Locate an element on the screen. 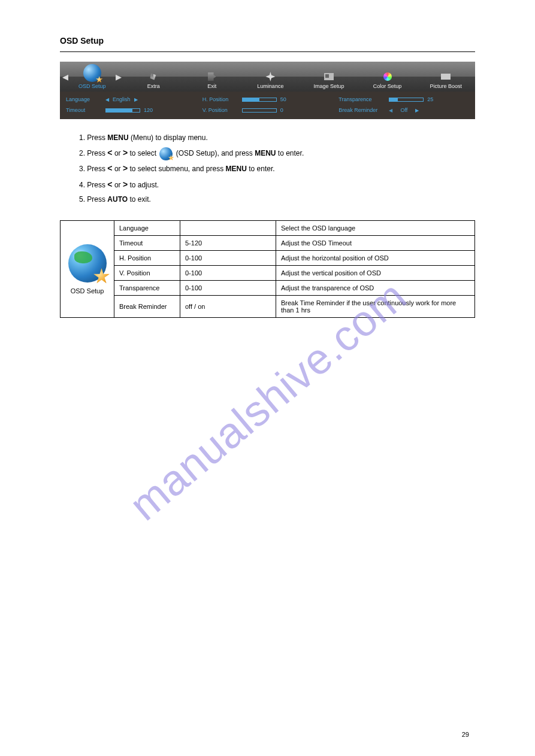  tab-label: Picture Boost is located at coordinates (446, 86).